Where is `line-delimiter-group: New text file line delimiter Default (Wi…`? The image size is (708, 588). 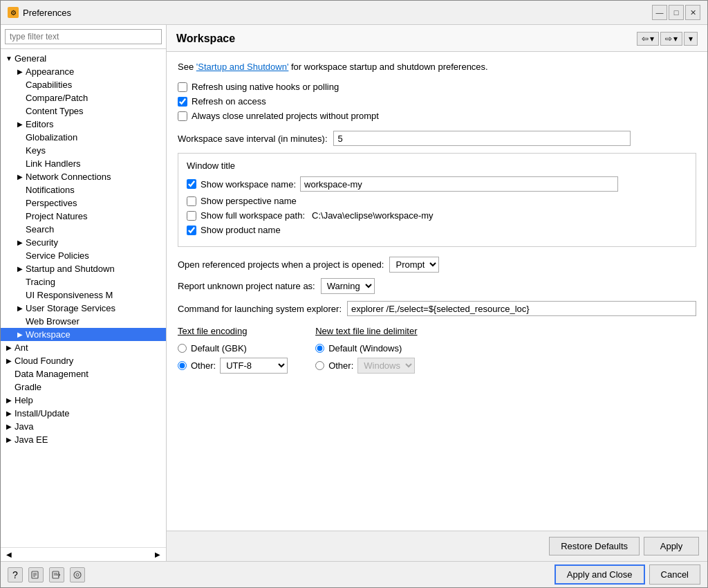 line-delimiter-group: New text file line delimiter Default (Wi… is located at coordinates (366, 350).